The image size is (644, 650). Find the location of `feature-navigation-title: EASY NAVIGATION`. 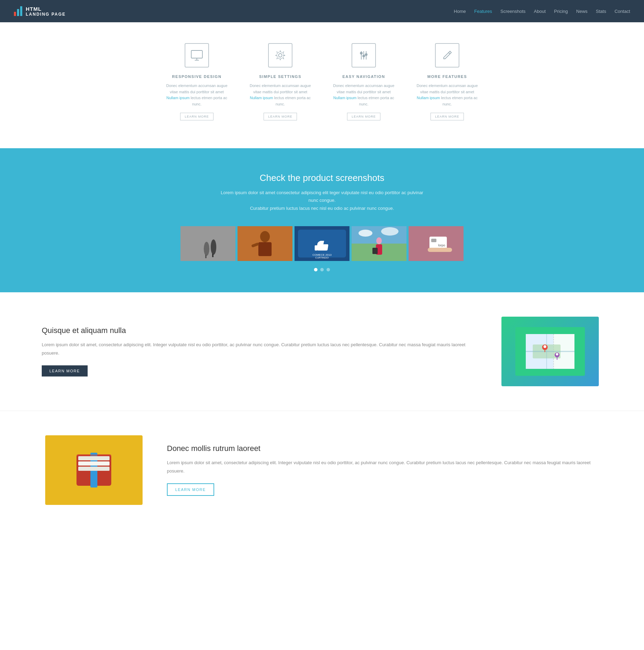

feature-navigation-title: EASY NAVIGATION is located at coordinates (364, 77).